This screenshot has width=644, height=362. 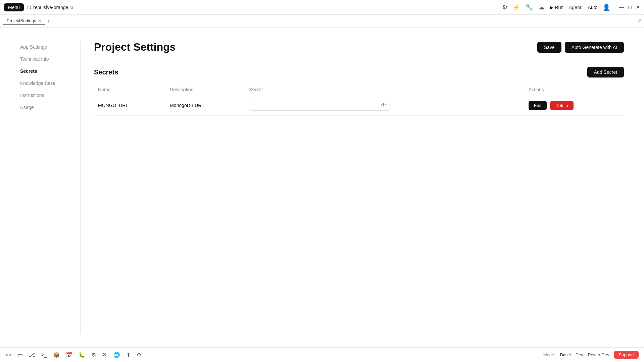 I want to click on sidebar-item-instructions: Instructions, so click(x=47, y=95).